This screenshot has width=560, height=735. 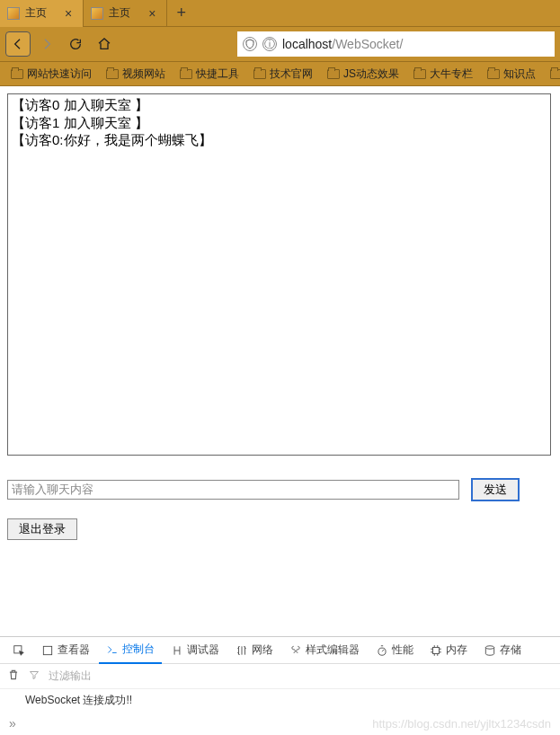 I want to click on back-button, so click(x=18, y=44).